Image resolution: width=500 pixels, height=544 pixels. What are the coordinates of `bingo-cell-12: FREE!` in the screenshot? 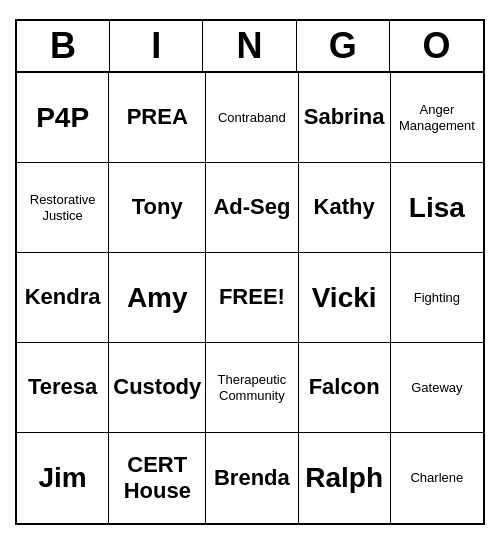 It's located at (252, 298).